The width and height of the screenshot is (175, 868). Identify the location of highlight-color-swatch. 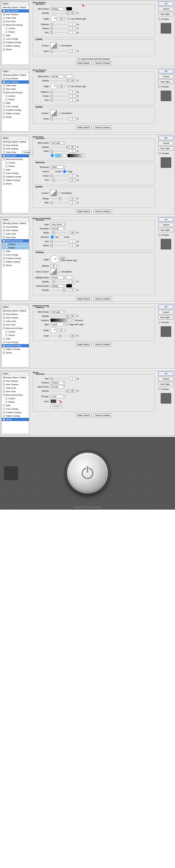
(69, 277).